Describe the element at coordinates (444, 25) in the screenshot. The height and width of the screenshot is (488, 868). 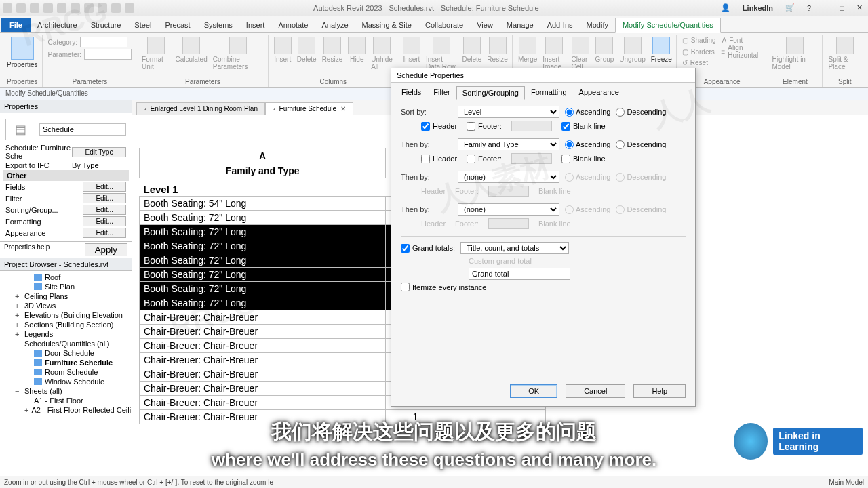
I see `tab-collaborate: Collaborate` at that location.